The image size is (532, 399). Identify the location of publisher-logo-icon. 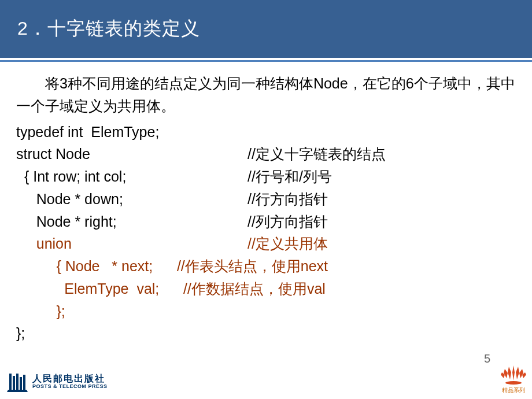
(17, 382).